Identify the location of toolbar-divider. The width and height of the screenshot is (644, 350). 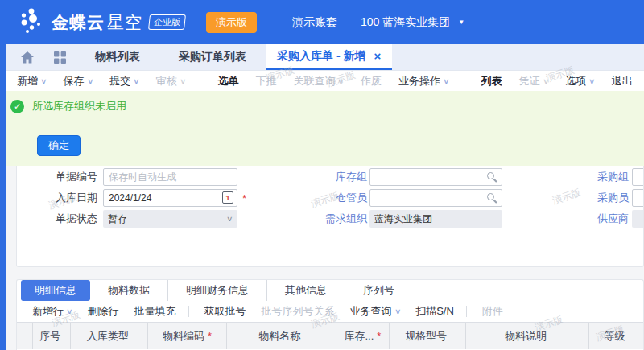
(188, 311).